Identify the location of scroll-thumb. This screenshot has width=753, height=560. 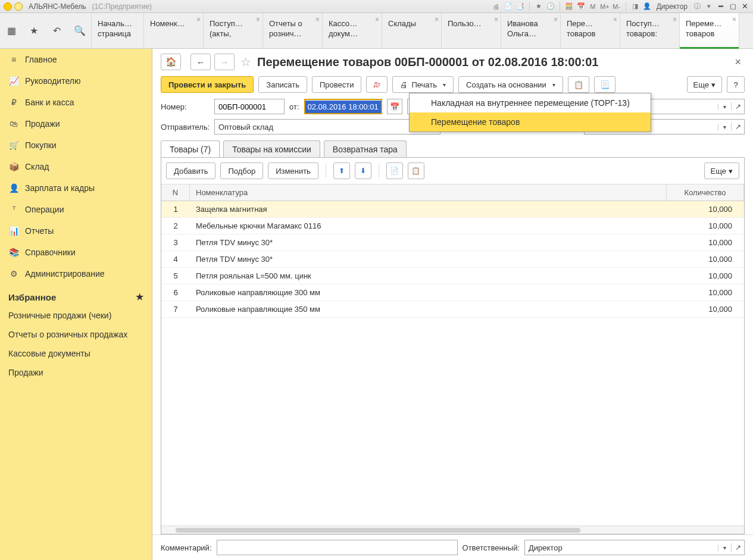
(378, 530).